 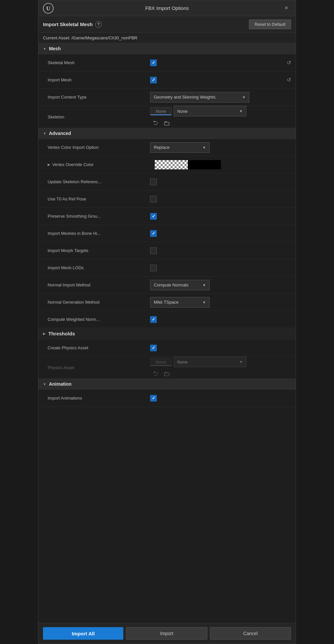 I want to click on checker-pattern, so click(x=171, y=165).